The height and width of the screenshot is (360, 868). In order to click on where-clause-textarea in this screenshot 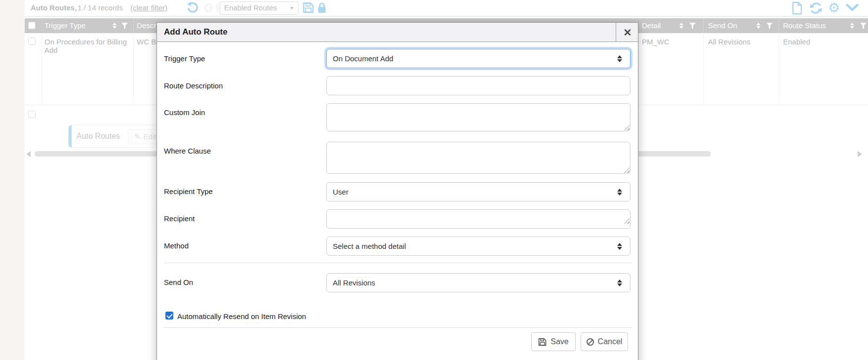, I will do `click(478, 158)`.